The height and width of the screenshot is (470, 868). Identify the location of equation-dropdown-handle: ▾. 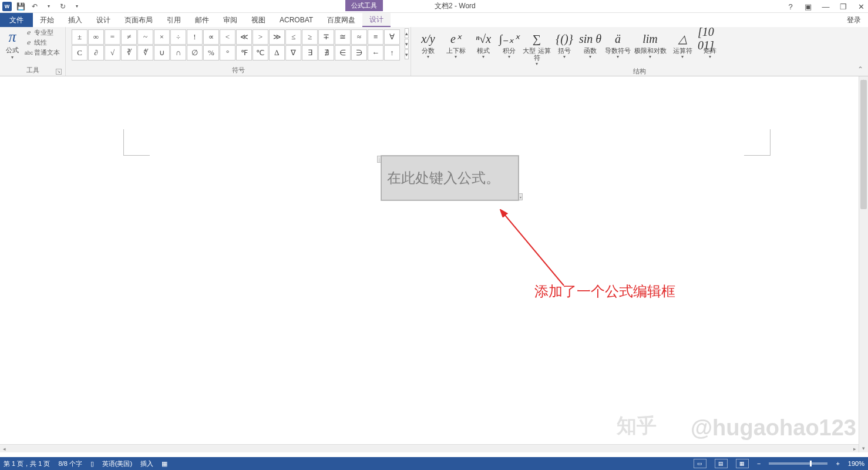
(520, 197).